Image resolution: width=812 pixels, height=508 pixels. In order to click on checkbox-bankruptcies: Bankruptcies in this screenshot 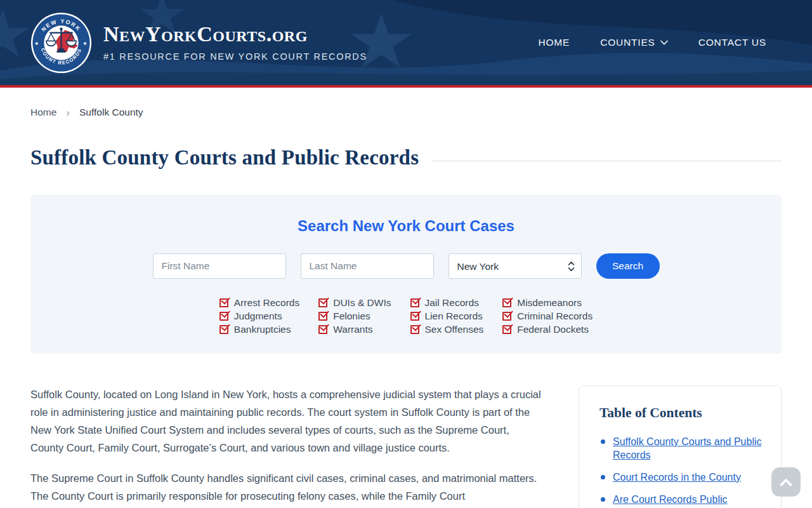, I will do `click(259, 329)`.